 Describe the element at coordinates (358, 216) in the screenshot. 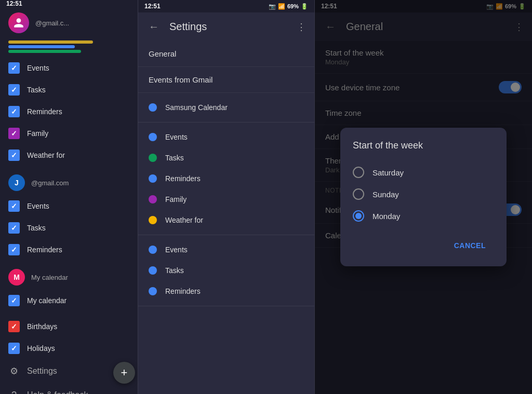

I see `radio-inner-monday` at that location.